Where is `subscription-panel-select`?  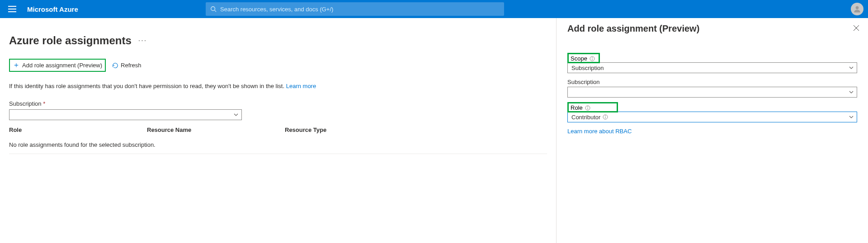
subscription-panel-select is located at coordinates (712, 92).